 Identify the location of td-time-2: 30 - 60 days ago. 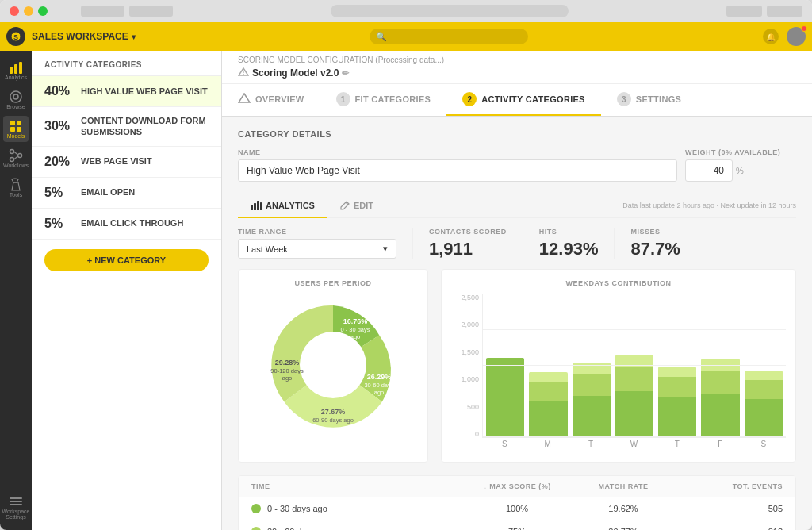
(358, 528).